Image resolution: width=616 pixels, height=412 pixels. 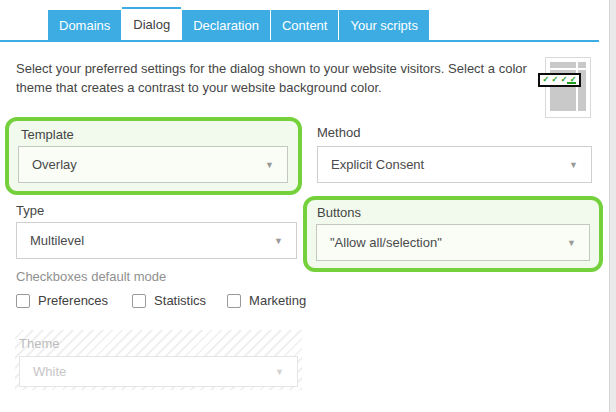 What do you see at coordinates (386, 242) in the screenshot?
I see `buttons-value: "Allow all/selection"` at bounding box center [386, 242].